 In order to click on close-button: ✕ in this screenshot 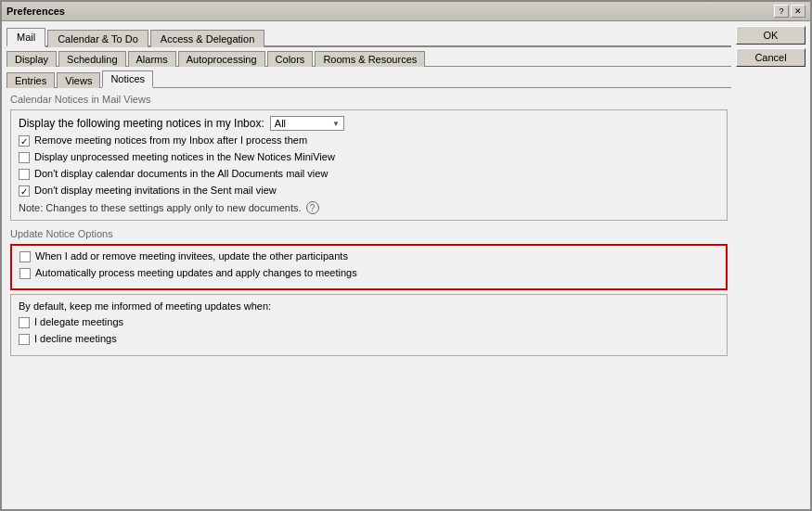, I will do `click(798, 11)`.